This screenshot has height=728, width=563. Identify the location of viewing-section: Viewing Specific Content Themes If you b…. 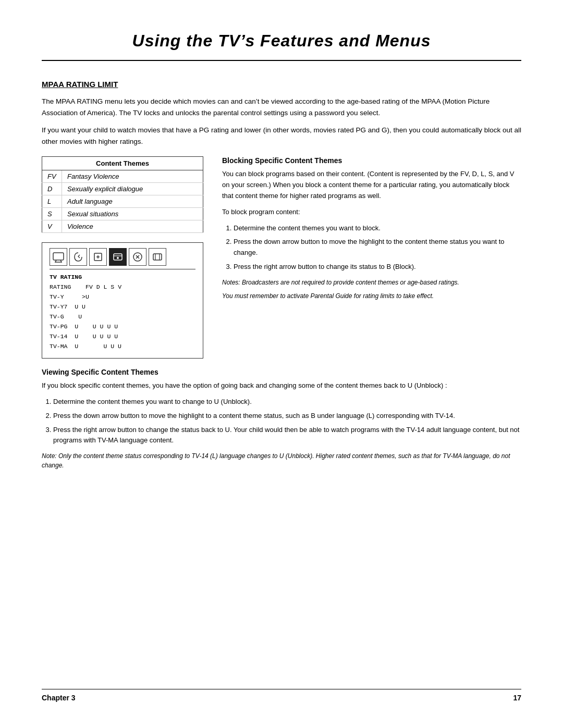
(282, 419).